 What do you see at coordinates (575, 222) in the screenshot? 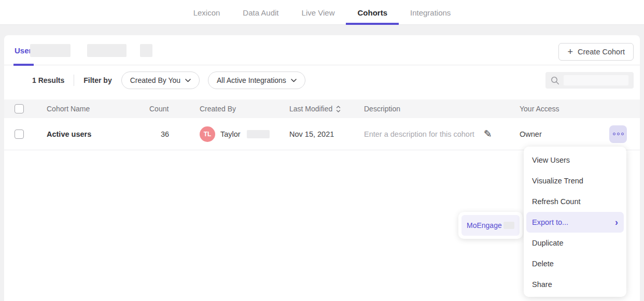
I see `menu-item-export-to: Export to... ›` at bounding box center [575, 222].